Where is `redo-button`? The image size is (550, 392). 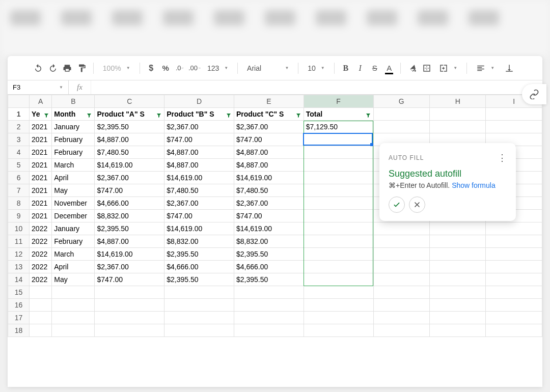
redo-button is located at coordinates (52, 68).